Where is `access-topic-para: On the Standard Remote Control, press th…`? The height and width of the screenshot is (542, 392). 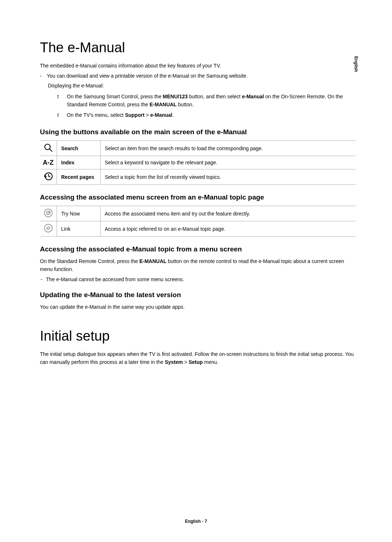
access-topic-para: On the Standard Remote Control, press th… is located at coordinates (198, 266).